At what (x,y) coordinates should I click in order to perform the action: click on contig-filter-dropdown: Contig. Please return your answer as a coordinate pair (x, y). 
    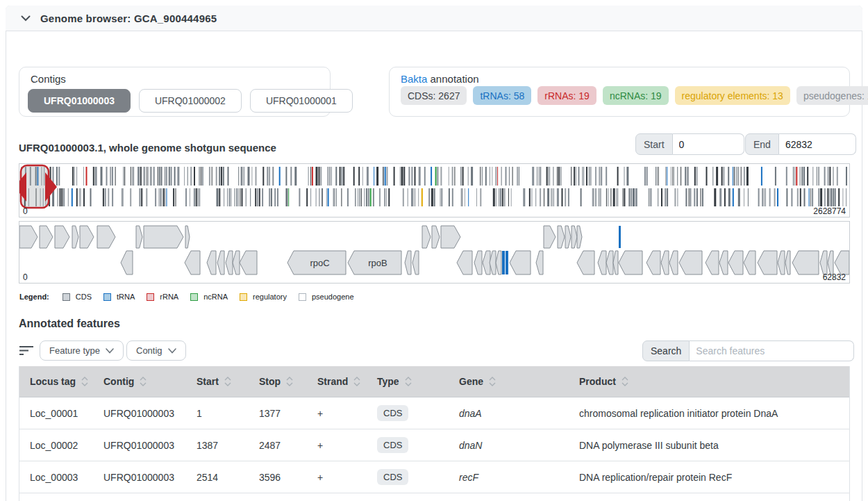
    Looking at the image, I should click on (156, 350).